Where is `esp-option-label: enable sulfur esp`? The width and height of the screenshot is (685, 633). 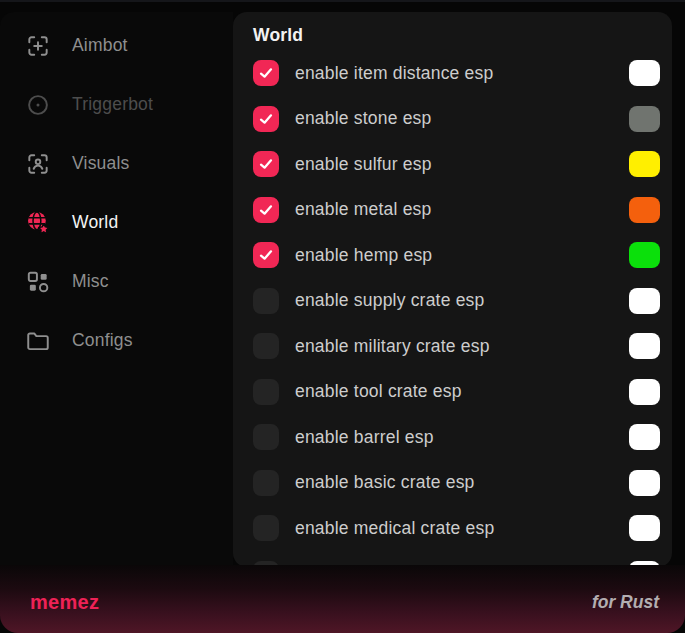 esp-option-label: enable sulfur esp is located at coordinates (364, 164).